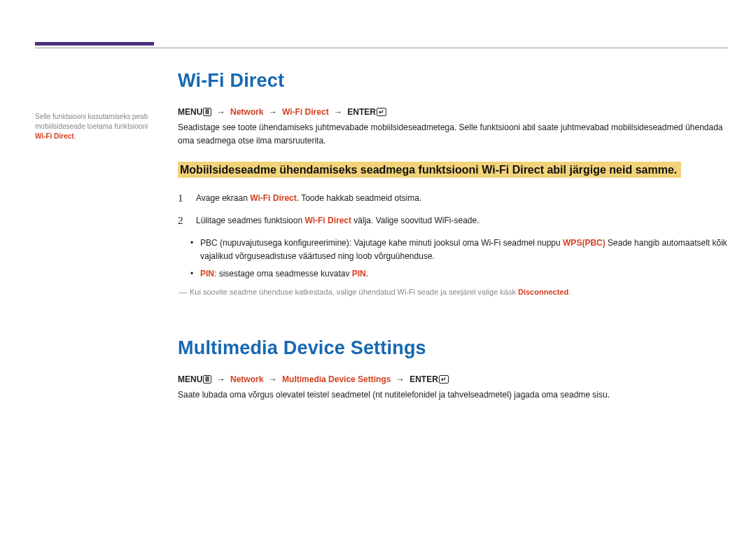 The height and width of the screenshot is (534, 756). Describe the element at coordinates (91, 126) in the screenshot. I see `side-note-line2: mobiilsideseade toetama funktsiooni` at that location.